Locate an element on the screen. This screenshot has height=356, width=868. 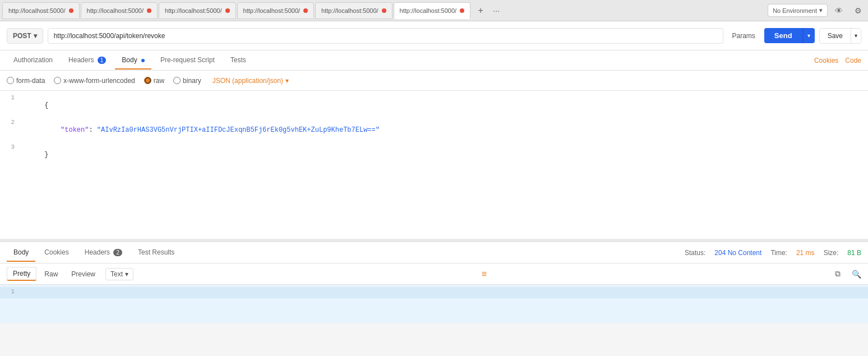
settings-icon: ⚙ is located at coordinates (858, 11).